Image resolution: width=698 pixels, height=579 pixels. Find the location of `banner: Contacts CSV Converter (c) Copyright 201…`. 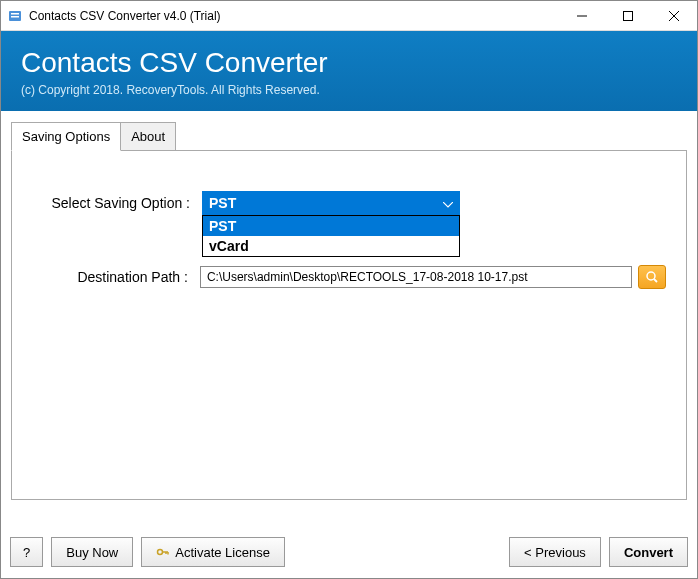

banner: Contacts CSV Converter (c) Copyright 201… is located at coordinates (349, 71).